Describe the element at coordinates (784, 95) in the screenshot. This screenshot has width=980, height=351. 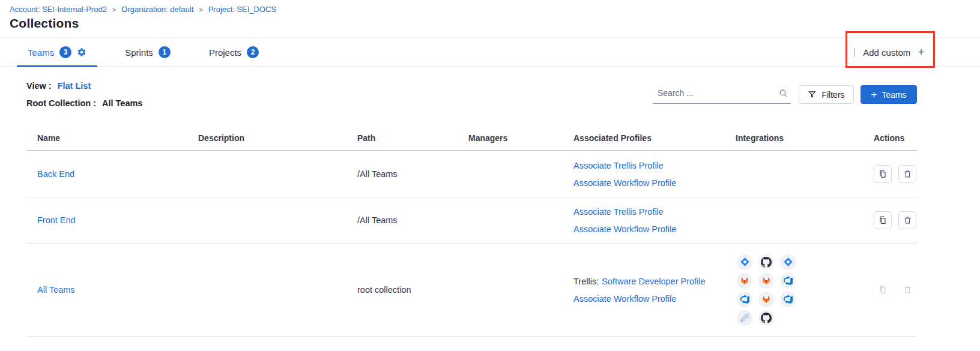
I see `search-icon` at that location.